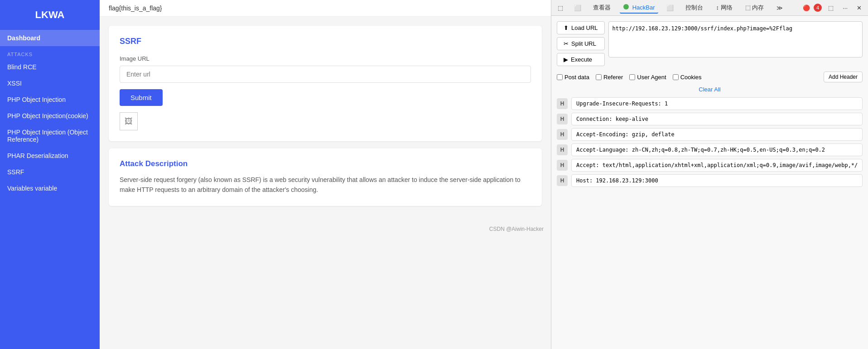  I want to click on inspector-cursor-icon: ⬚, so click(560, 8).